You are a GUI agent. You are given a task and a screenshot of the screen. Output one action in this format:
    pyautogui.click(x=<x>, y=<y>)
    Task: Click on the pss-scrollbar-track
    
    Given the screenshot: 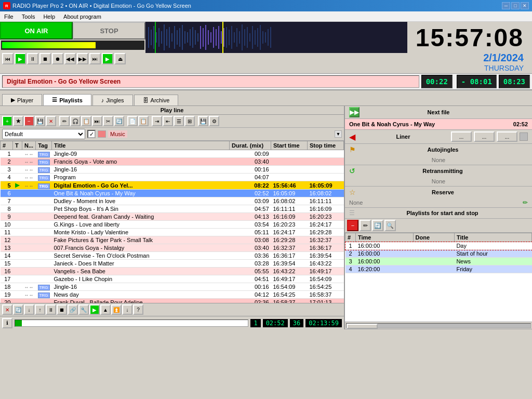 What is the action you would take?
    pyautogui.click(x=438, y=326)
    